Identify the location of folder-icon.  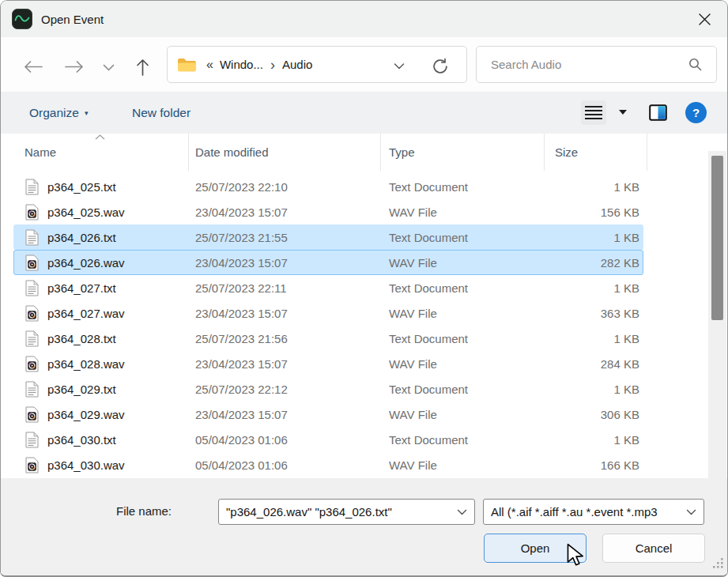
(187, 65).